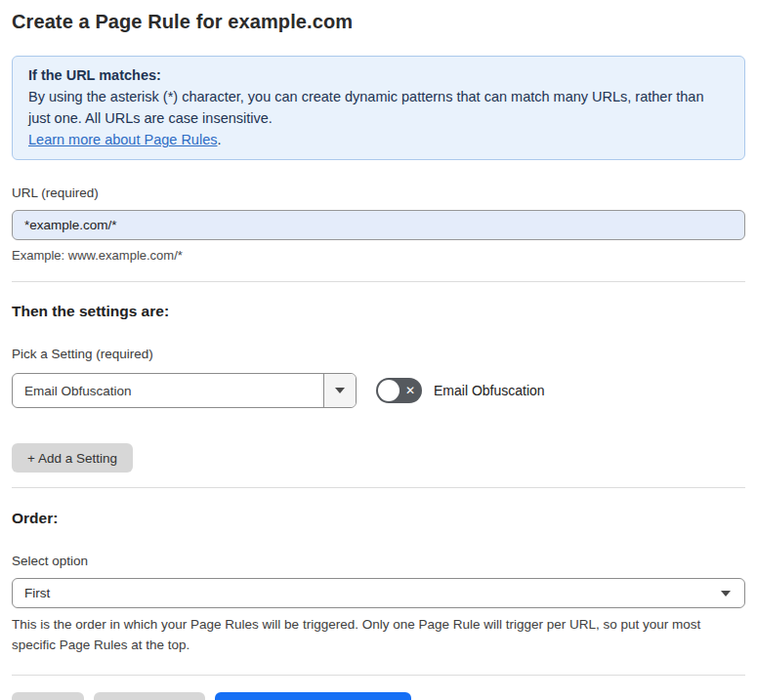 The width and height of the screenshot is (757, 700). I want to click on order-description: This is the order in which your Page Rul…, so click(379, 635).